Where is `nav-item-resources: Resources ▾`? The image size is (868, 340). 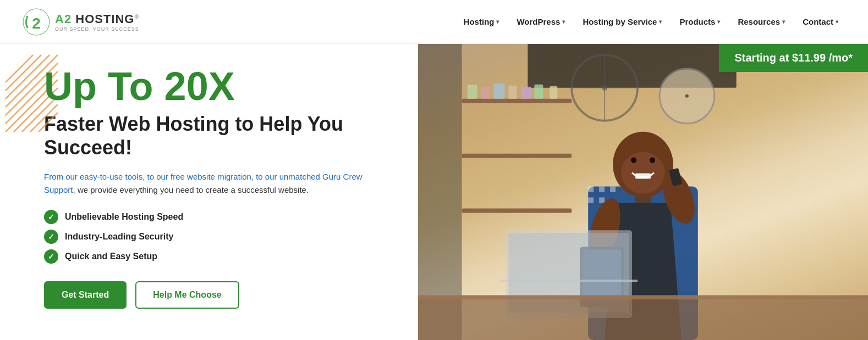 nav-item-resources: Resources ▾ is located at coordinates (761, 22).